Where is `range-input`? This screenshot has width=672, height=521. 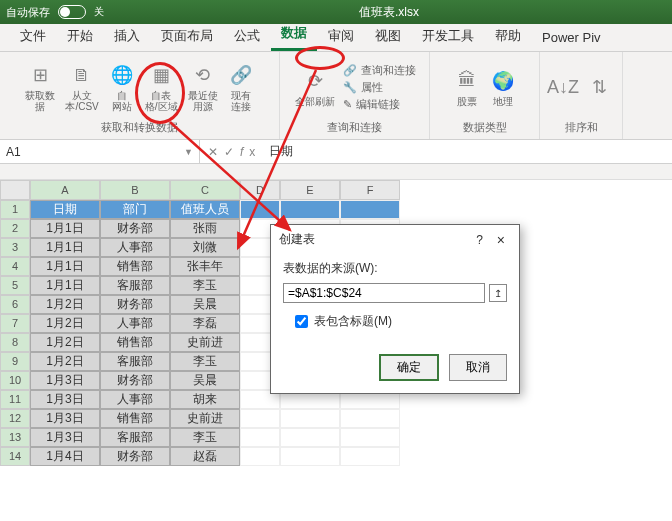 range-input is located at coordinates (384, 293).